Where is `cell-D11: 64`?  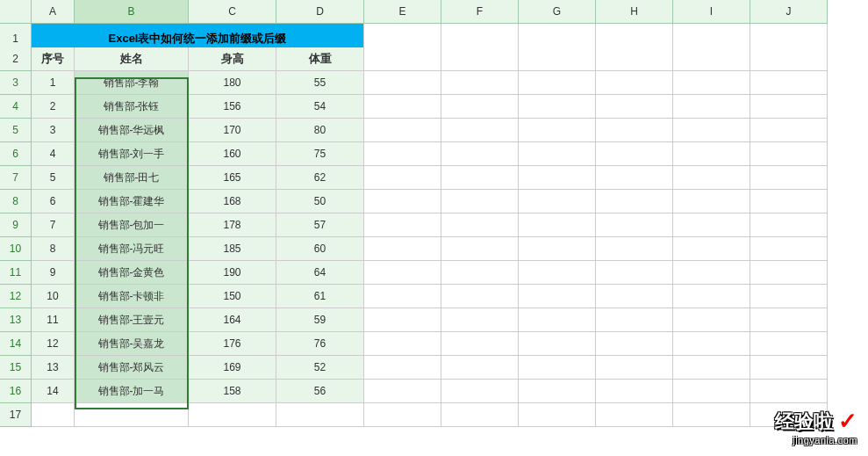 cell-D11: 64 is located at coordinates (320, 272).